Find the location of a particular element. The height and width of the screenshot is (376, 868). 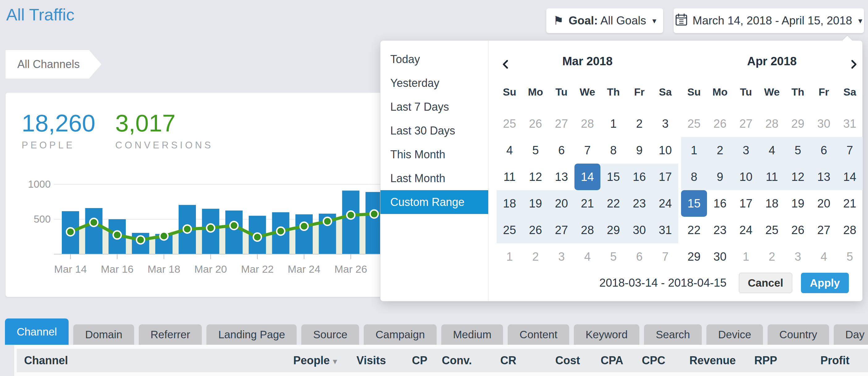

column-header-cpc: CPC is located at coordinates (644, 360).